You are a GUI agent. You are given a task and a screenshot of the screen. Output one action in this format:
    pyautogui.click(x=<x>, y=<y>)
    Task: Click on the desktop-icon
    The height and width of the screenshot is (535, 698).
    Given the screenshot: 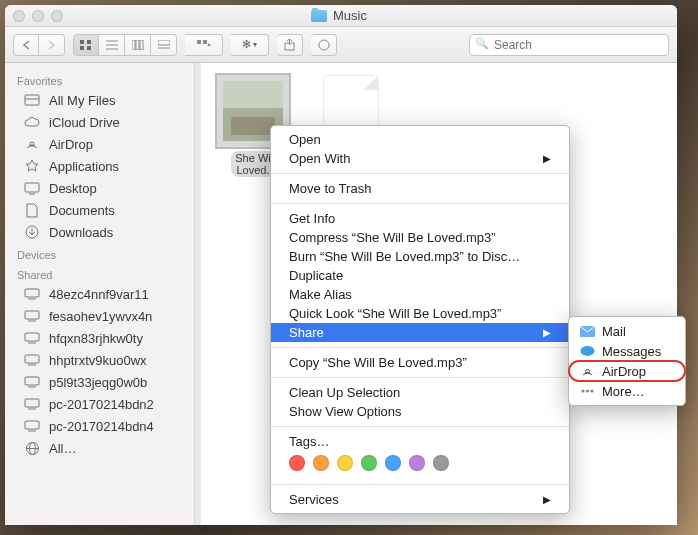 What is the action you would take?
    pyautogui.click(x=32, y=188)
    